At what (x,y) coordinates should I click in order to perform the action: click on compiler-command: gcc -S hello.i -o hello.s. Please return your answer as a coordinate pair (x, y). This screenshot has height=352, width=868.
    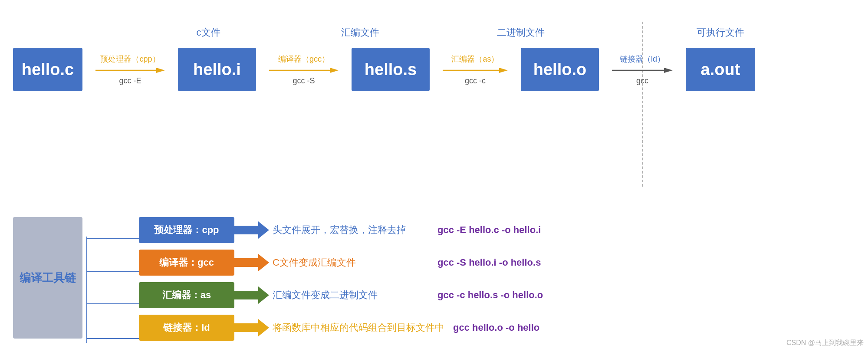
    Looking at the image, I should click on (489, 263).